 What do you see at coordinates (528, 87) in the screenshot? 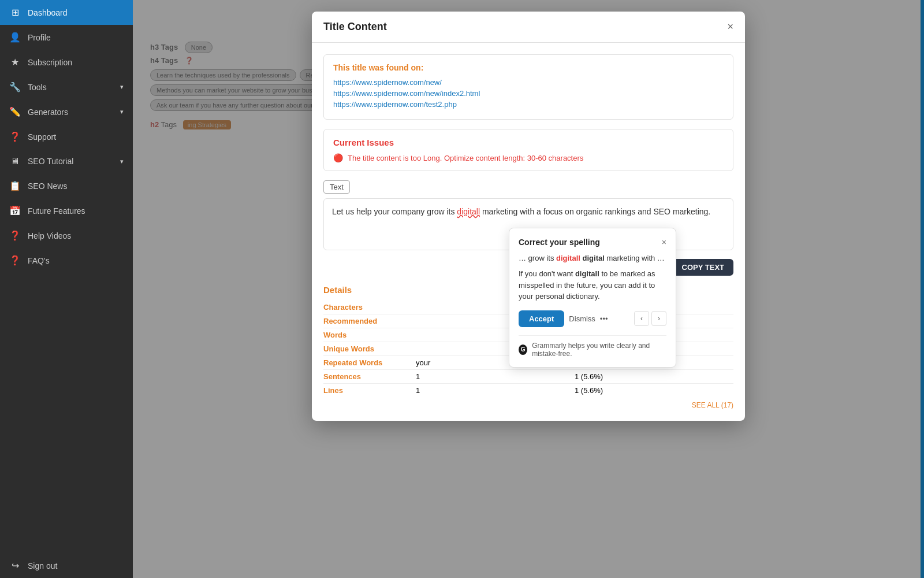
I see `found-on-section: This title was found on: https://www.spi…` at bounding box center [528, 87].